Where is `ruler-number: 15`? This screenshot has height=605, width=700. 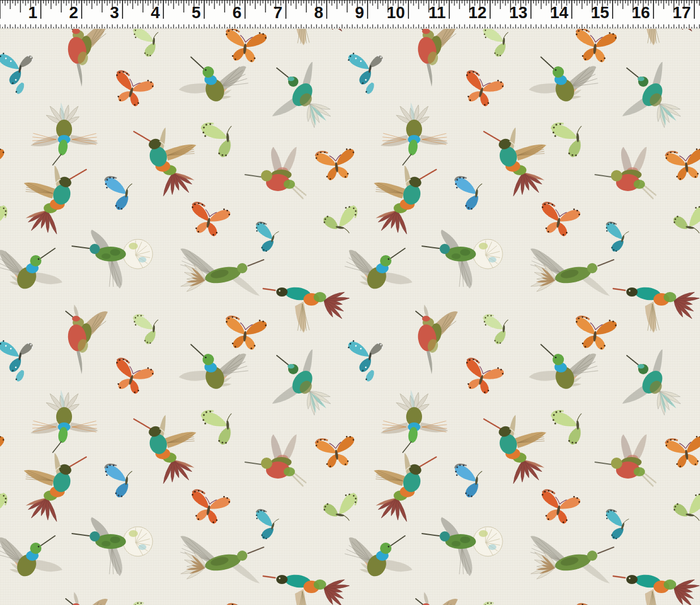 ruler-number: 15 is located at coordinates (600, 12).